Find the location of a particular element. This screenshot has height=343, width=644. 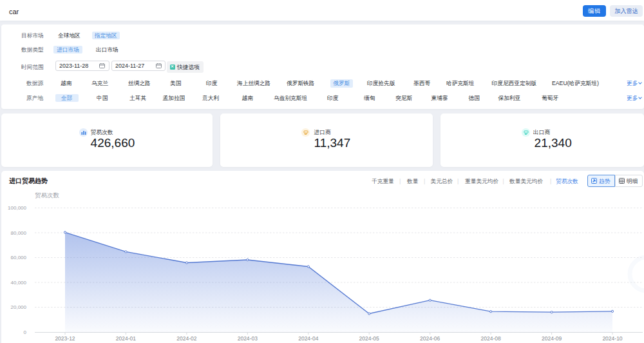

svg-text: 2024-08 is located at coordinates (491, 338).